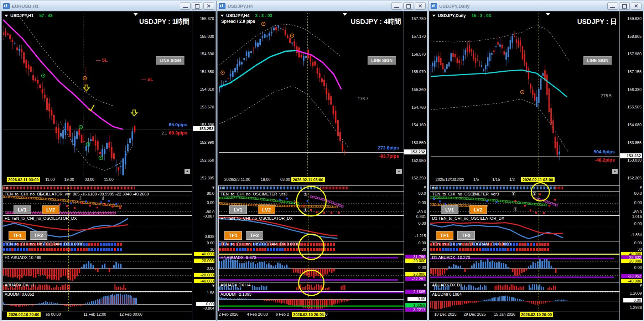  What do you see at coordinates (452, 16) in the screenshot?
I see `chart-symbol-label: USDJPY,Daily` at bounding box center [452, 16].